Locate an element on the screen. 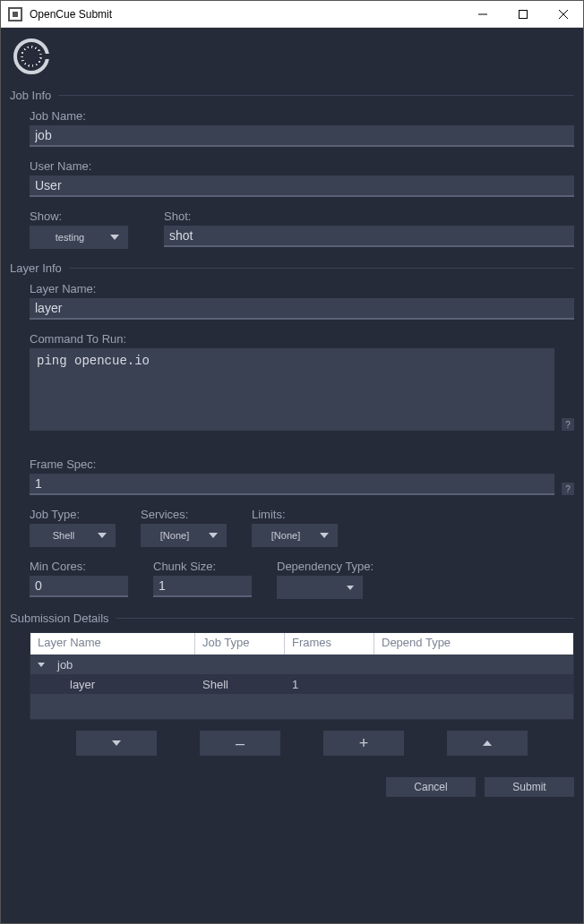 This screenshot has width=584, height=924. add-button: + is located at coordinates (364, 743).